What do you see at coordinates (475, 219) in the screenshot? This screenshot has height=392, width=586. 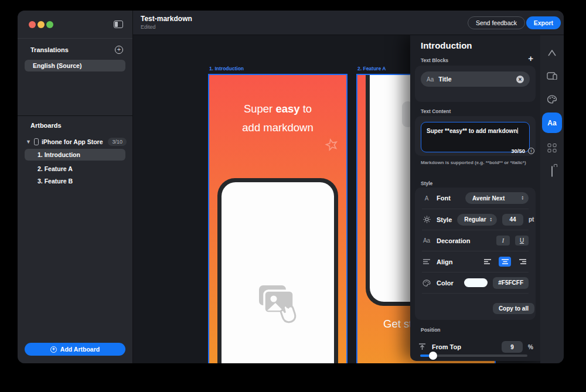 I see `style-row: Style Regular ▲▼ 44 pt` at bounding box center [475, 219].